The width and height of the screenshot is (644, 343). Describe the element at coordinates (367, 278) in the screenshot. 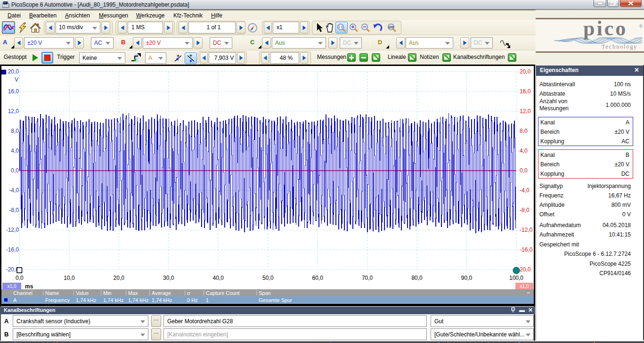

I see `svg-text: 70,0` at that location.